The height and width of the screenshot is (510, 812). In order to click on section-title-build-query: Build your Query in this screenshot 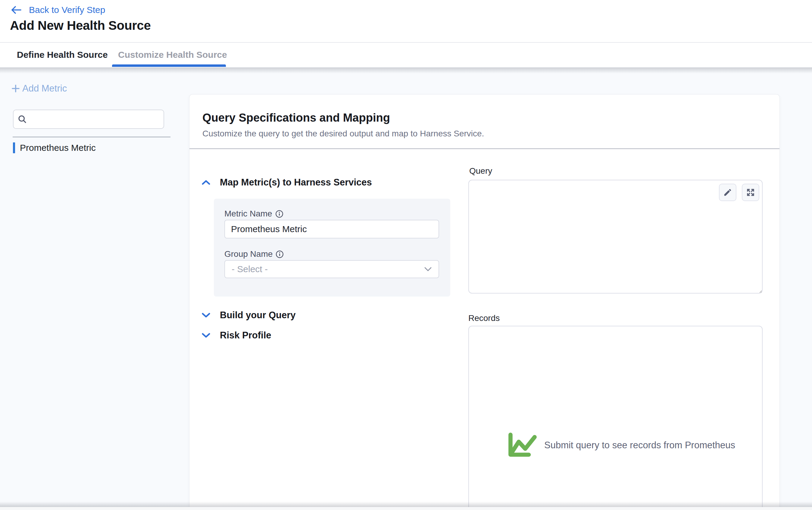, I will do `click(258, 315)`.